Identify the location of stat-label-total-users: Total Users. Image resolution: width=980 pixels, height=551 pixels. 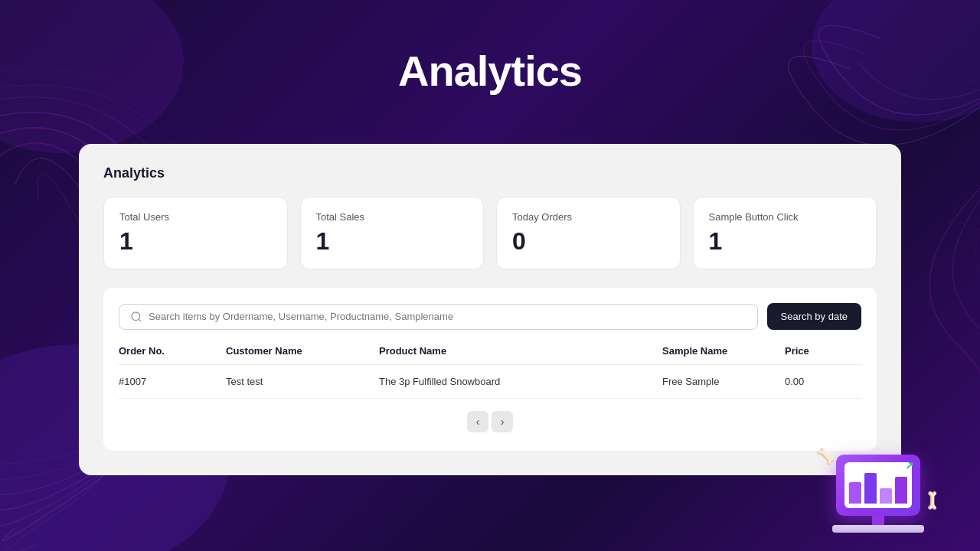
(196, 217).